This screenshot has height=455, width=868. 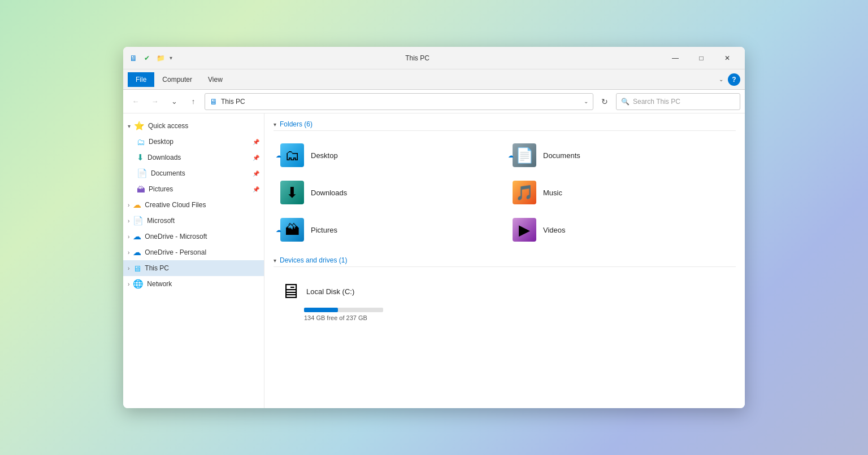 What do you see at coordinates (215, 80) in the screenshot?
I see `tab-view: View` at bounding box center [215, 80].